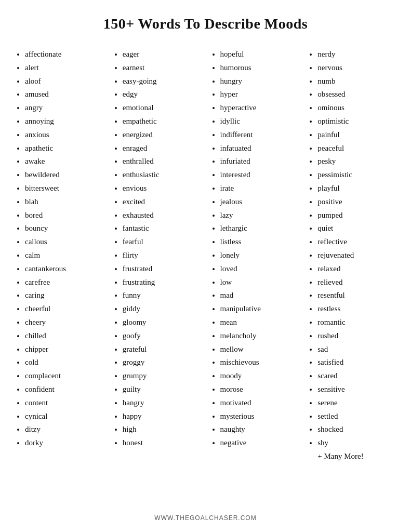  Describe the element at coordinates (64, 350) in the screenshot. I see `list-item: chipper` at that location.